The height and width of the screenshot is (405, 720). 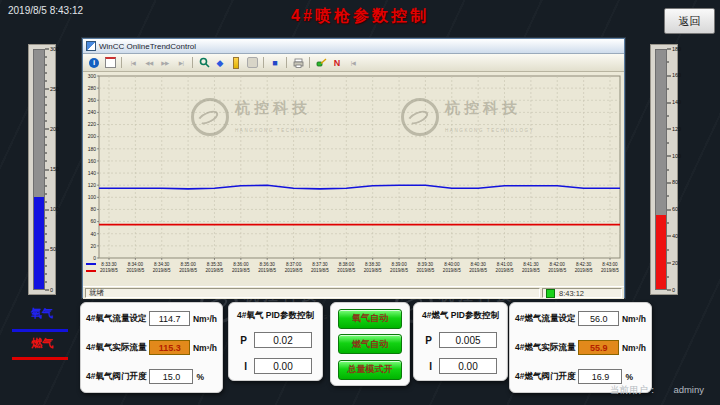 I want to click on toolbar-separator, so click(x=310, y=62).